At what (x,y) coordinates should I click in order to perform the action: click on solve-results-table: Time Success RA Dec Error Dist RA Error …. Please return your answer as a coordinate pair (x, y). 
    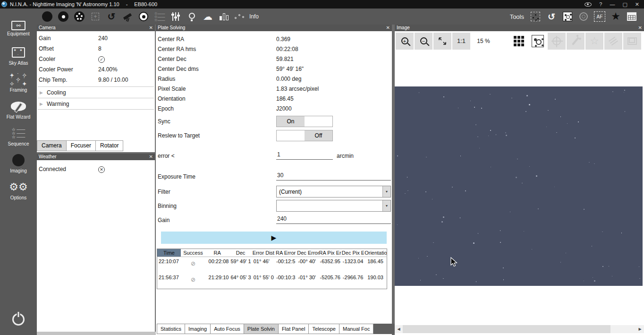
    Looking at the image, I should click on (272, 269).